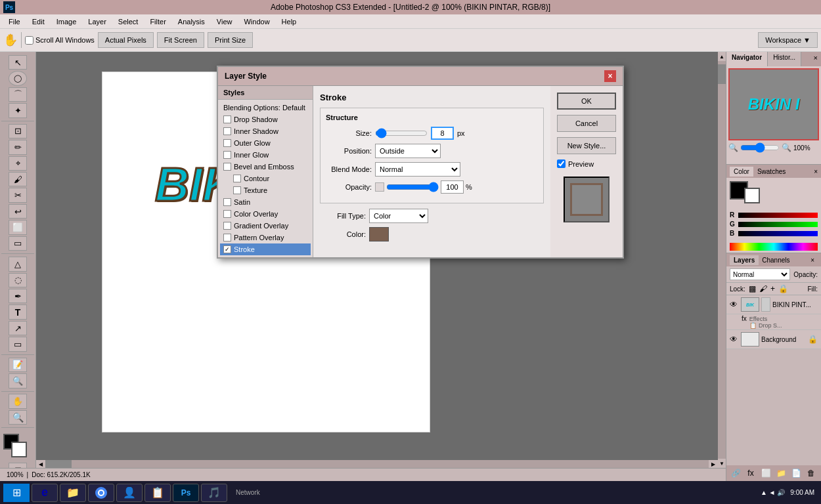 Image resolution: width=821 pixels, height=504 pixels. I want to click on new-layer-btn: 📄, so click(796, 473).